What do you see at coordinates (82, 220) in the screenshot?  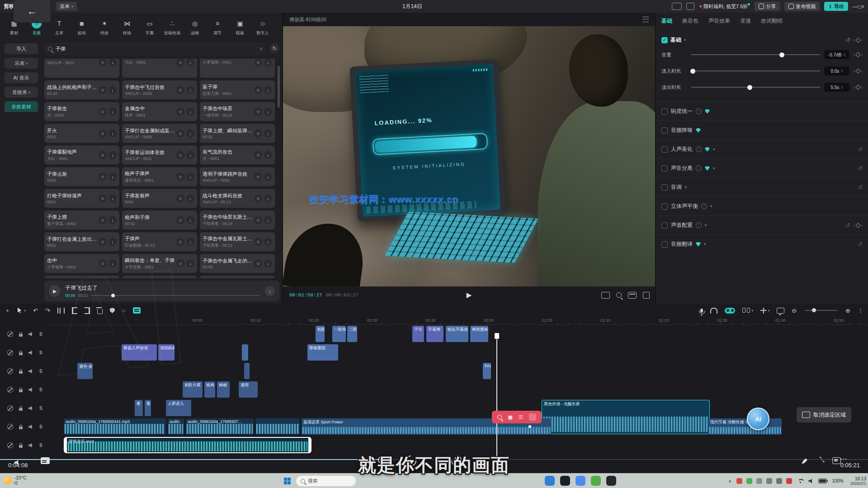 I see `sound-card: 子弹上膛装子弹高 - 0002☆↓` at bounding box center [82, 220].